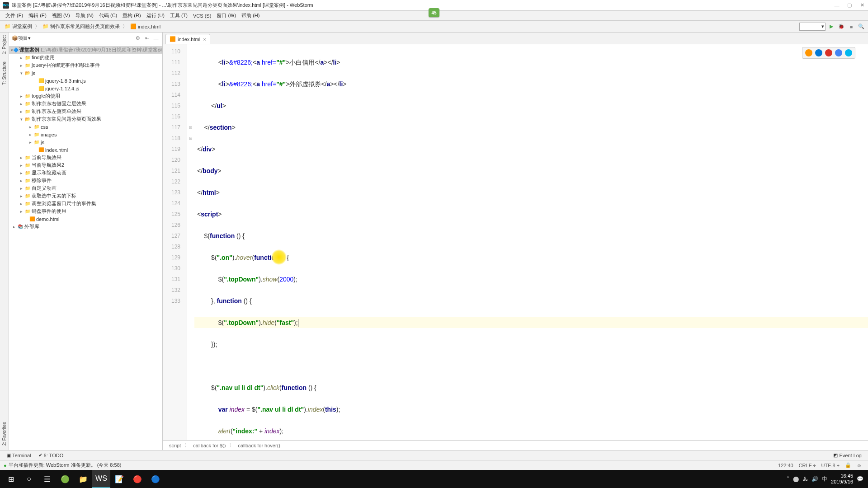 The width and height of the screenshot is (868, 488). I want to click on breadcrumb-file: index.html, so click(146, 26).